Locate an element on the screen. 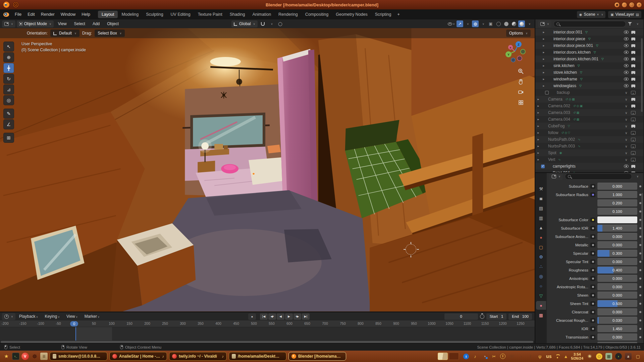 The image size is (644, 362). snap-toggle is located at coordinates (263, 24).